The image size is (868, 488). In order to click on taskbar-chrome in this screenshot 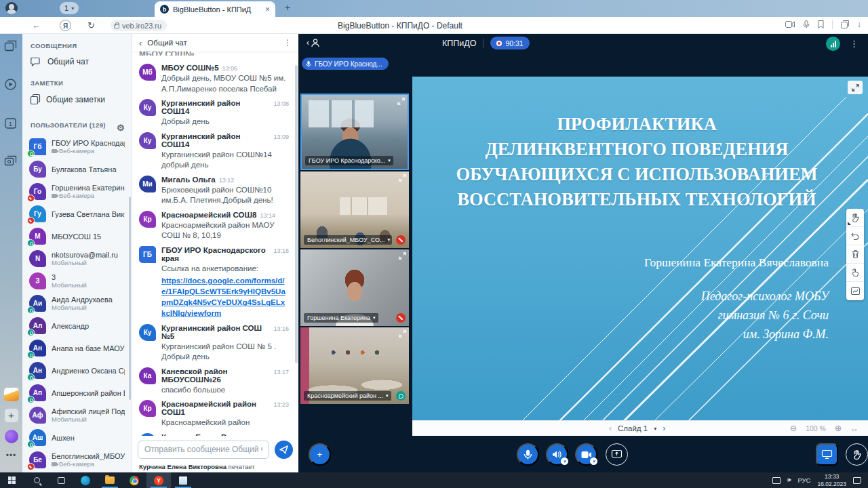, I will do `click(134, 480)`.